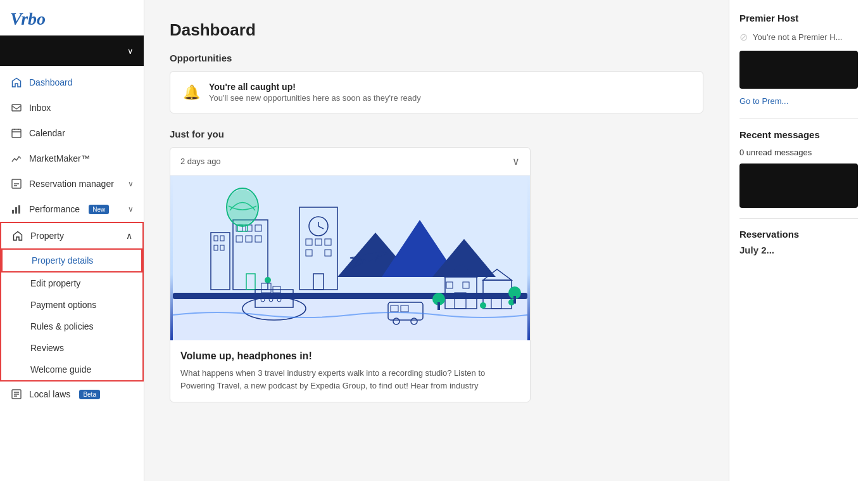 The image size is (868, 481). Describe the element at coordinates (437, 58) in the screenshot. I see `opportunities-title: Opportunities` at that location.